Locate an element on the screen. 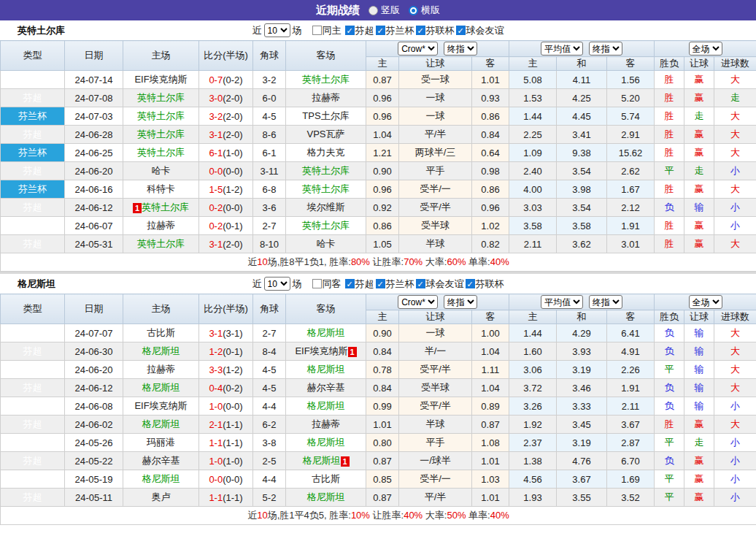  fulltime-score: 1-0 is located at coordinates (216, 462).